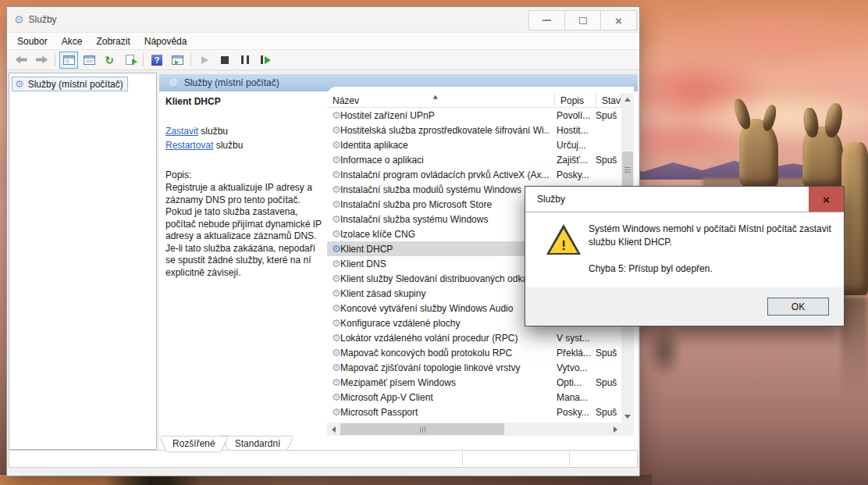 This screenshot has height=485, width=868. What do you see at coordinates (571, 398) in the screenshot?
I see `service-popis-cell: Mana...` at bounding box center [571, 398].